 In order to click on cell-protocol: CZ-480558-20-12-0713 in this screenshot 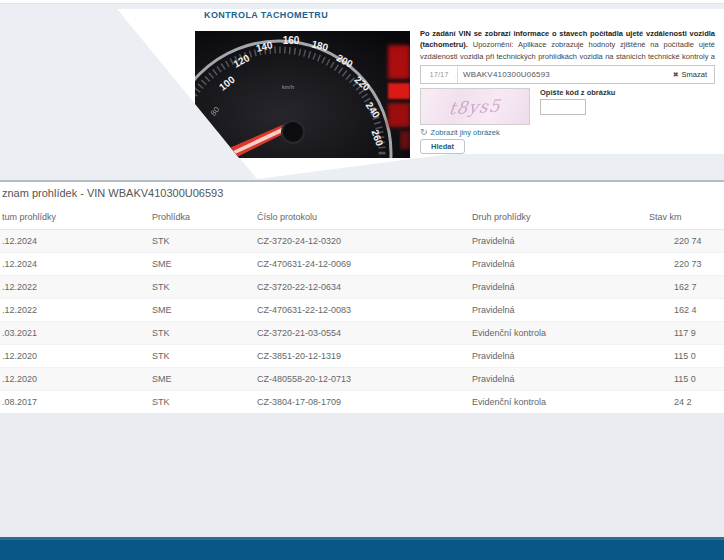, I will do `click(362, 380)`.